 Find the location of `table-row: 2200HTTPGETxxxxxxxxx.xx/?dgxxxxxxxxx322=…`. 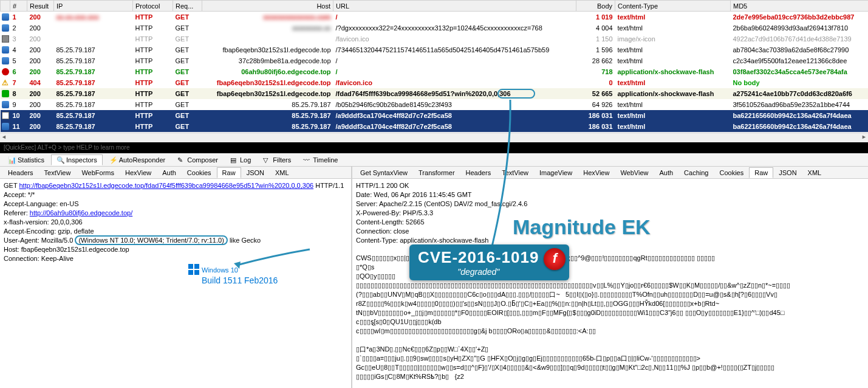

table-row: 2200HTTPGETxxxxxxxxx.xx/?dgxxxxxxxxx322=… is located at coordinates (435, 28).